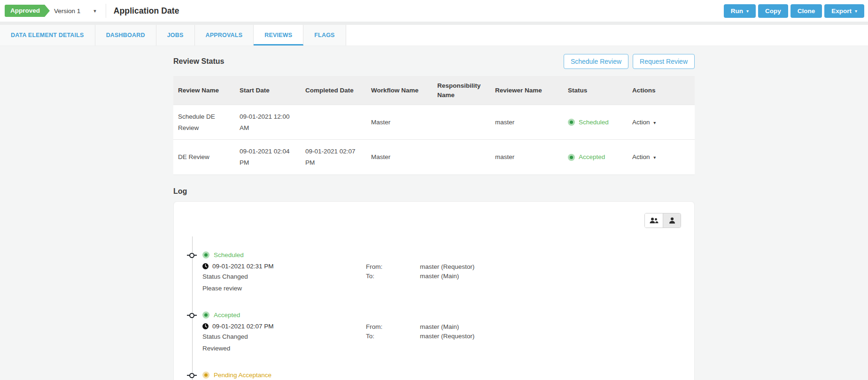 The height and width of the screenshot is (380, 868). I want to click on log-toolbar, so click(434, 220).